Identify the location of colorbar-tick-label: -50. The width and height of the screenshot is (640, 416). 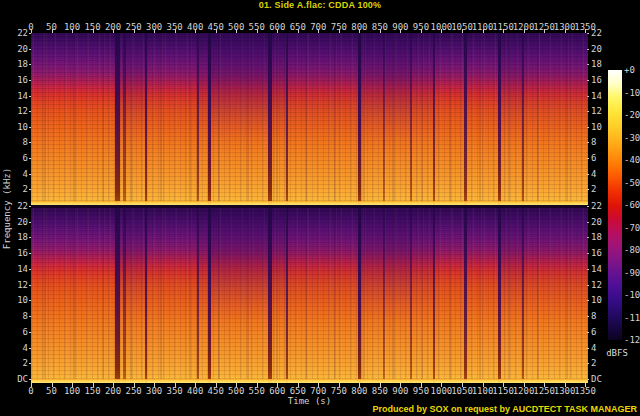
(632, 184).